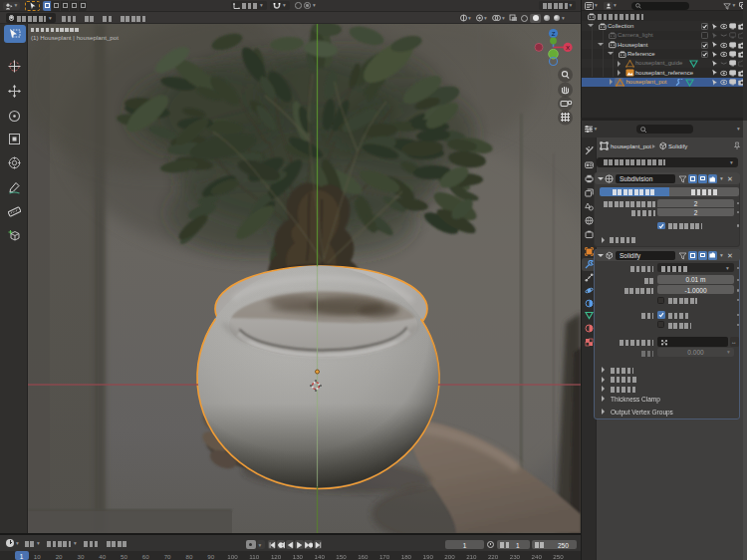 The height and width of the screenshot is (560, 747). I want to click on svg-text: X, so click(568, 48).